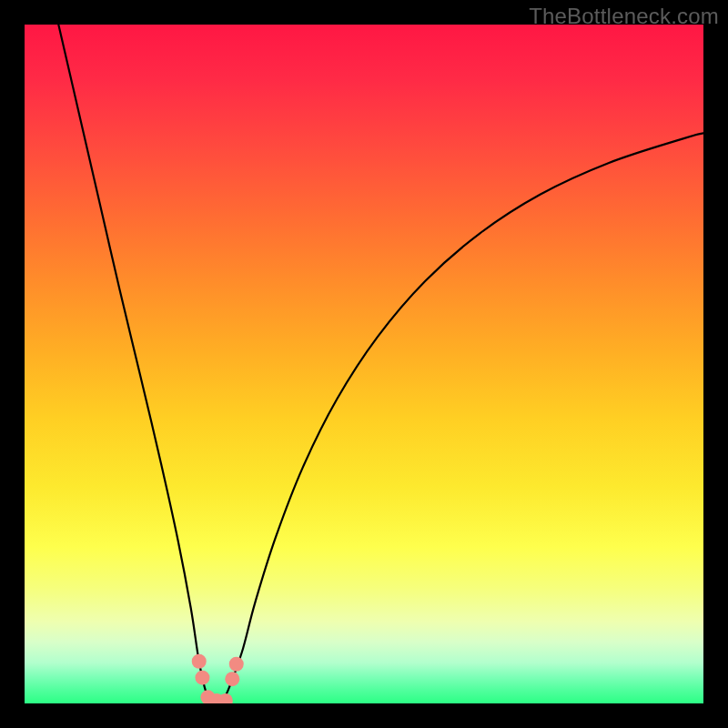 This screenshot has height=728, width=728. What do you see at coordinates (218, 679) in the screenshot?
I see `data-markers` at bounding box center [218, 679].